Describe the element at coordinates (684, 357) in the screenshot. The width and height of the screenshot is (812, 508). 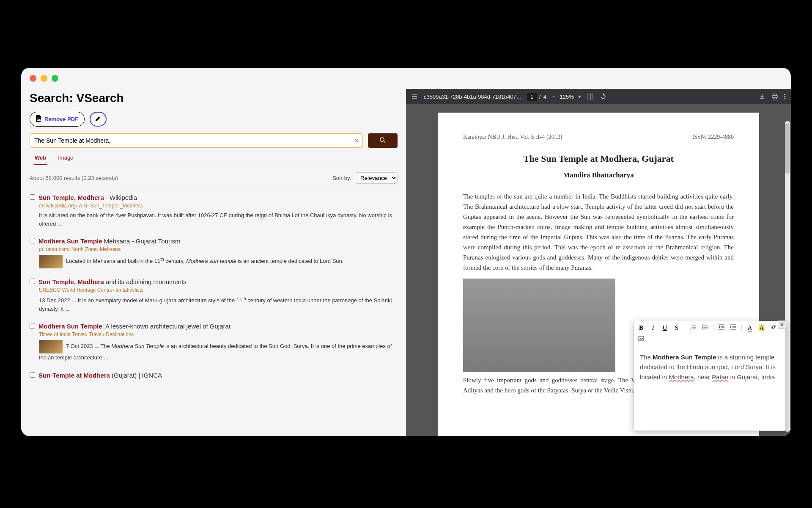
I see `editor-bold-term: Modhera Sun Temple` at that location.